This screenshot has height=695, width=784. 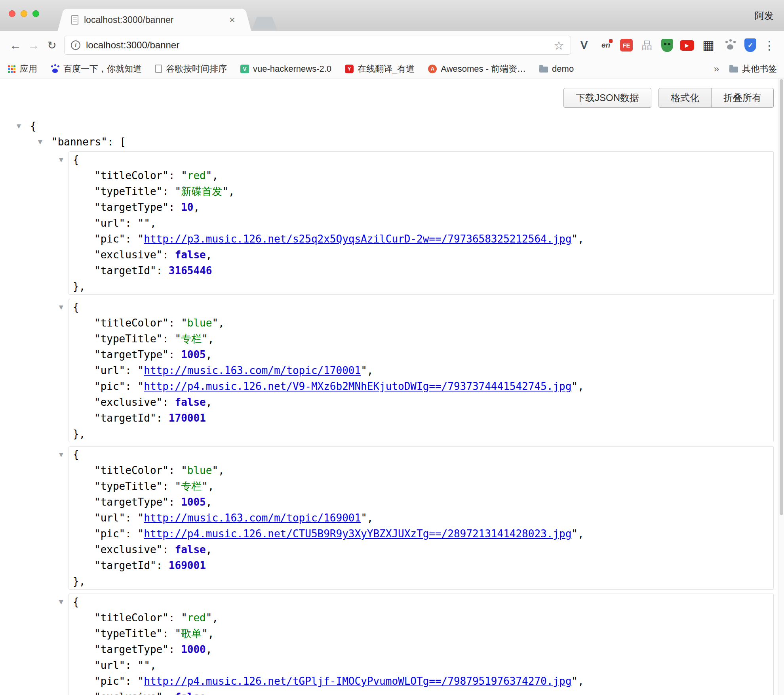 What do you see at coordinates (232, 20) in the screenshot?
I see `tab-close-icon: ×` at bounding box center [232, 20].